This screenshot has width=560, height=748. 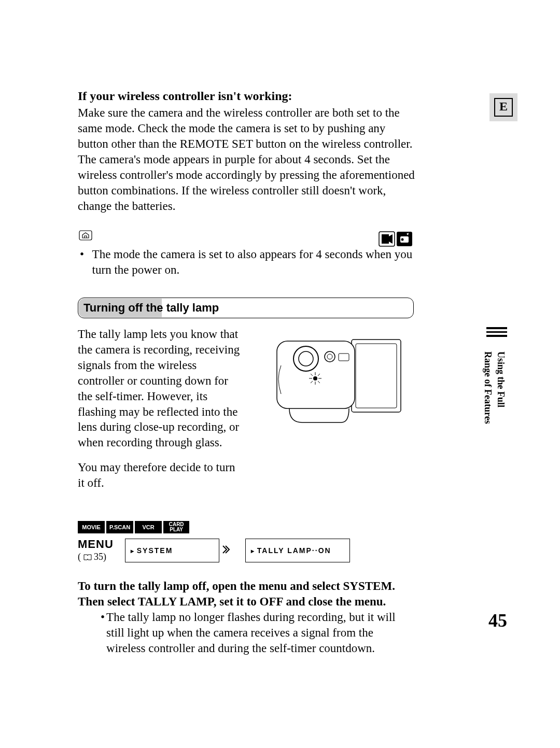 What do you see at coordinates (246, 408) in the screenshot?
I see `two-column-layout: The tally lamp lets you know that the ca…` at bounding box center [246, 408].